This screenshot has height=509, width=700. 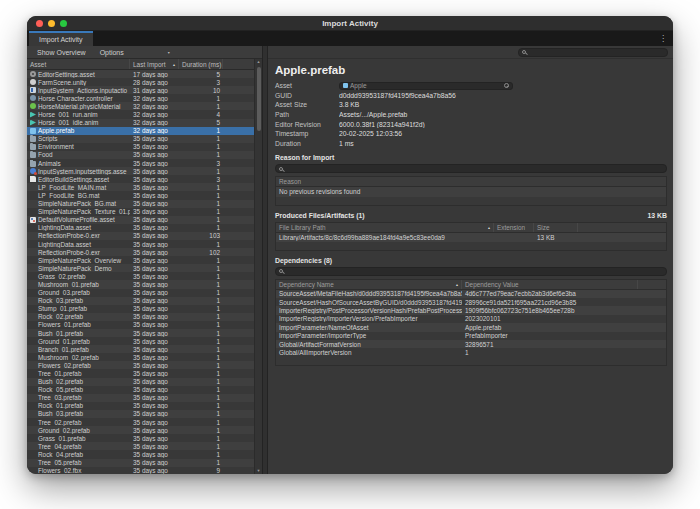 I want to click on column-header-file-library-path: File Library Path ▴, so click(x=385, y=228).